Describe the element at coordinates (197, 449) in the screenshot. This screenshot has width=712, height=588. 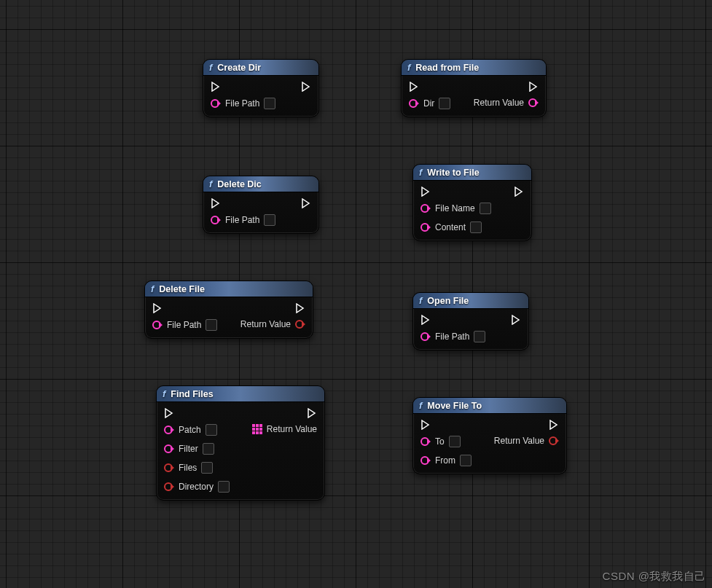
I see `input-filter: Filter` at that location.